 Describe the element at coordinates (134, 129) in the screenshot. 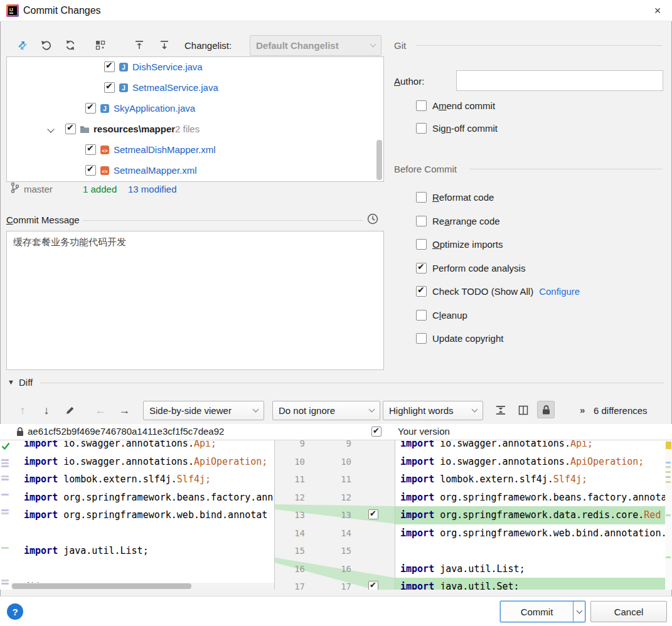

I see `folder-name: resources\mapper` at that location.